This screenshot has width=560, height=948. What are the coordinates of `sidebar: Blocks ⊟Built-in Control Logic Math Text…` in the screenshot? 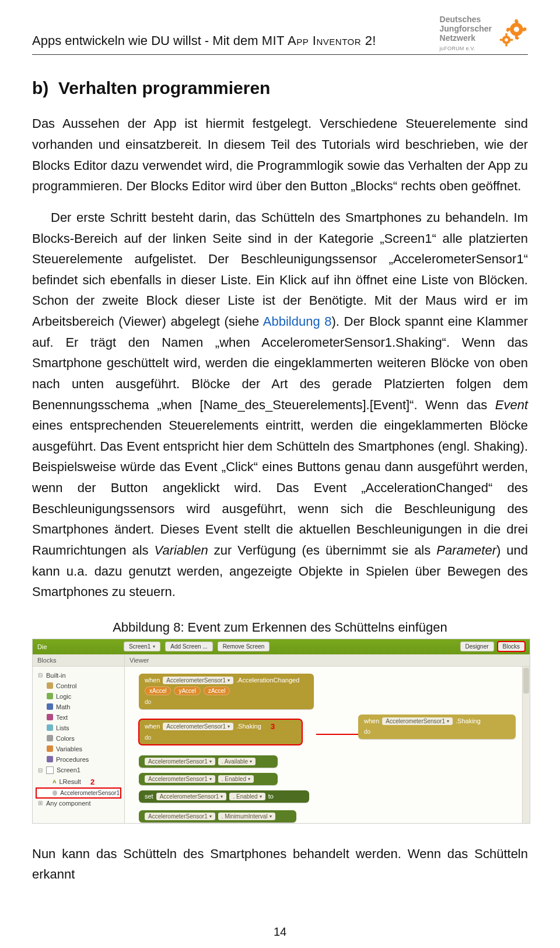 It's located at (79, 739).